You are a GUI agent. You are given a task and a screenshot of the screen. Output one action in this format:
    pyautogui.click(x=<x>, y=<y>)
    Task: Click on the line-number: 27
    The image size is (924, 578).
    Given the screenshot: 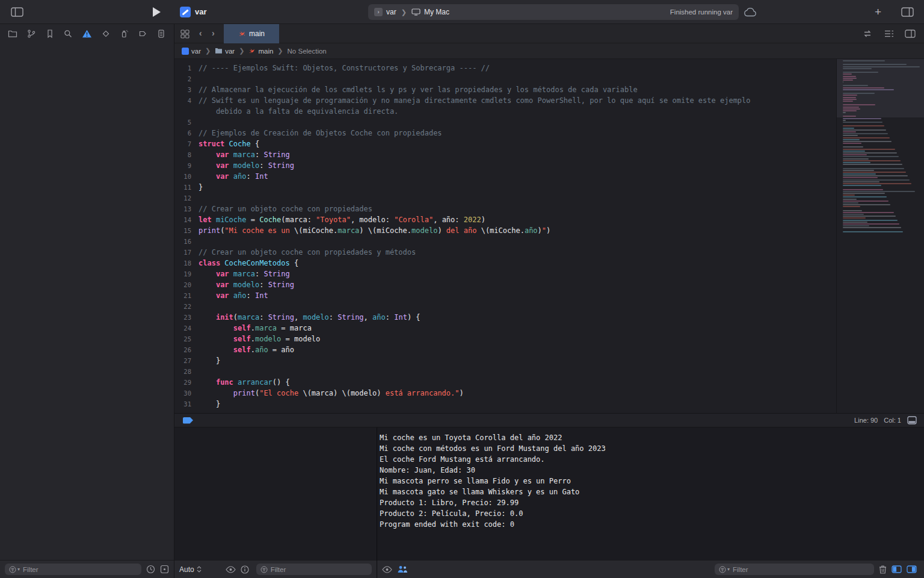 What is the action you would take?
    pyautogui.click(x=186, y=361)
    